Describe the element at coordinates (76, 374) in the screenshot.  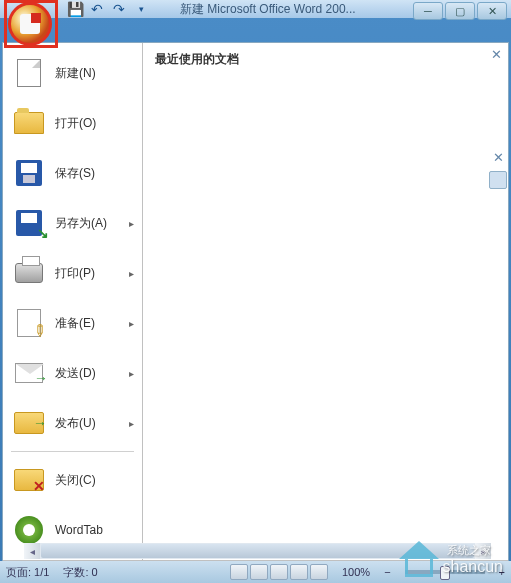
I see `menu-label: 发送(D)` at that location.